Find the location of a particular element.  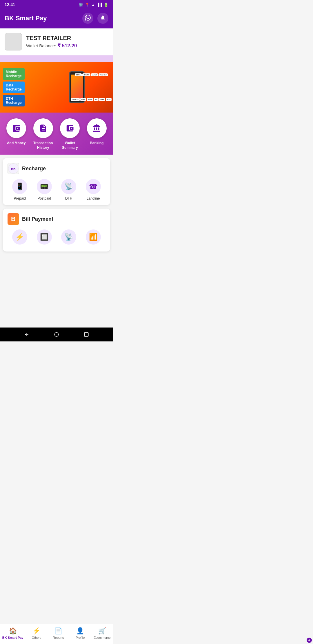

mobile-recharge-label: MobileRecharge is located at coordinates (14, 74).